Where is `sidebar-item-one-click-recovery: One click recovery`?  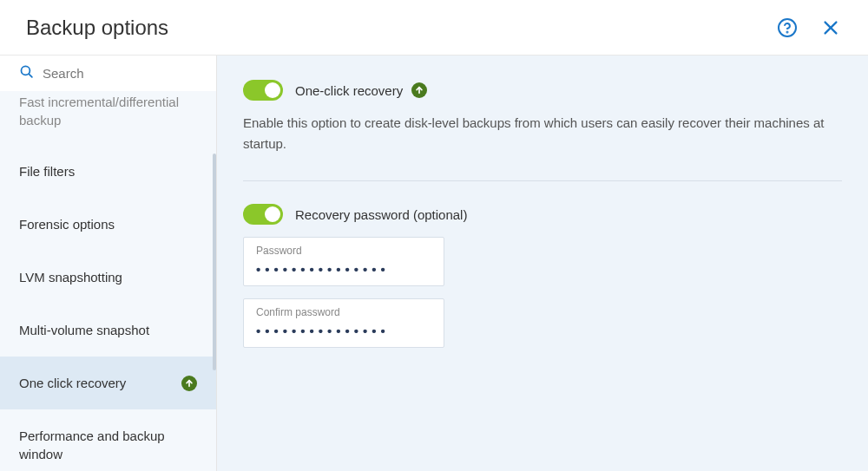
sidebar-item-one-click-recovery: One click recovery is located at coordinates (108, 383).